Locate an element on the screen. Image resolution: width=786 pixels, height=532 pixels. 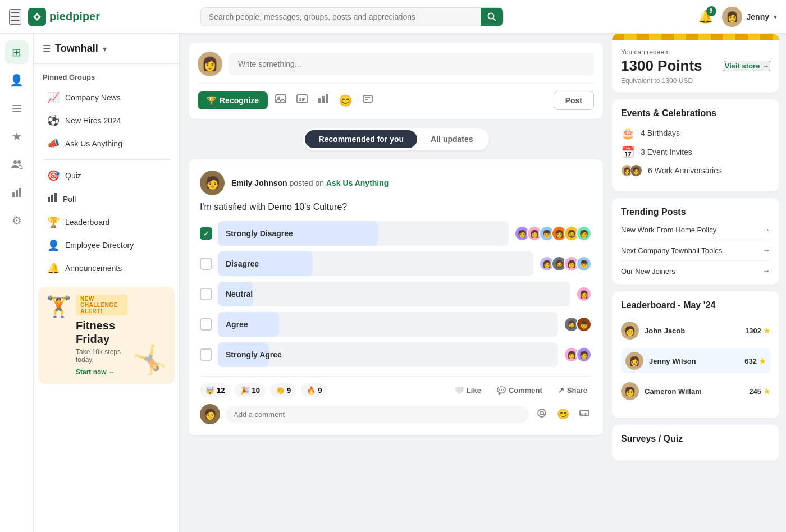
sidebar-item-company-news: 📈 Company News is located at coordinates (107, 98).